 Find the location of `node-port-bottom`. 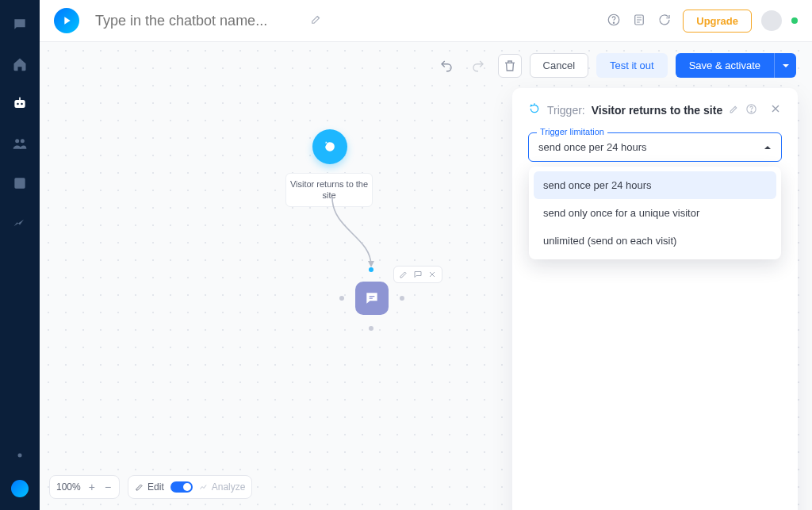

node-port-bottom is located at coordinates (371, 328).